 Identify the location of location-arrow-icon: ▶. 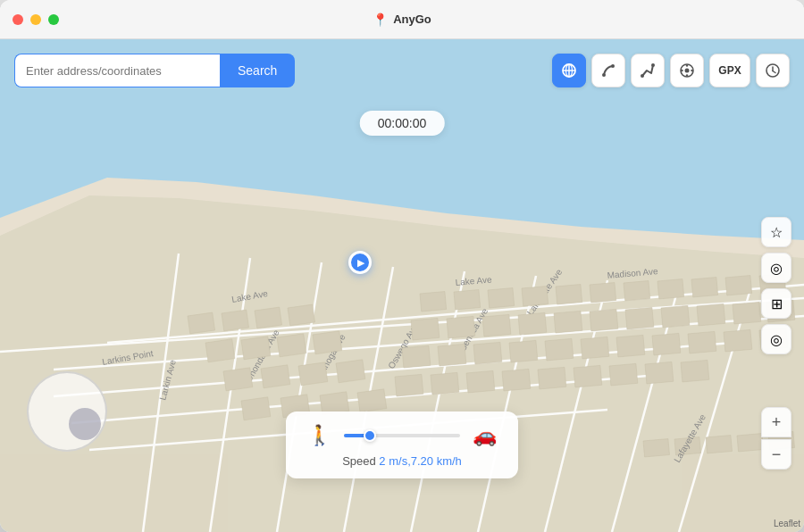
(361, 262).